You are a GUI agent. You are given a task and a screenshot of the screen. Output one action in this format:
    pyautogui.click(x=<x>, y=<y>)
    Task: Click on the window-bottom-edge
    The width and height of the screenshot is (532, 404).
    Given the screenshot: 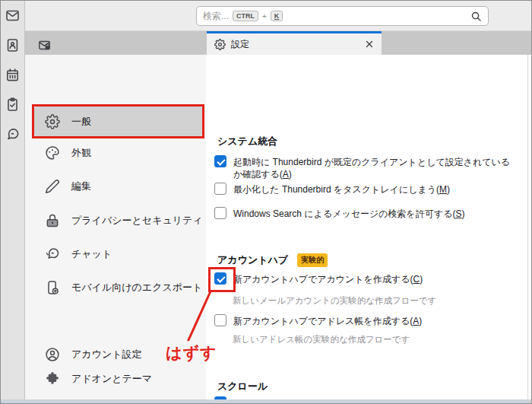 What is the action you would take?
    pyautogui.click(x=266, y=402)
    